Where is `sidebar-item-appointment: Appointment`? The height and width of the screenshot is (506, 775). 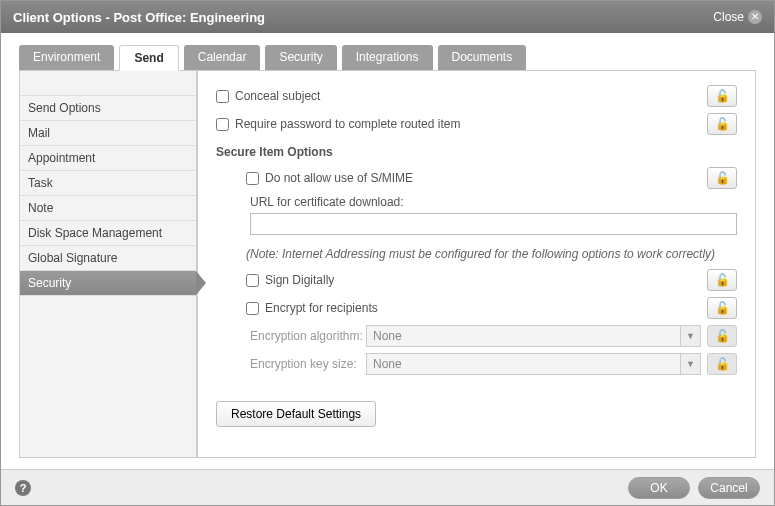 sidebar-item-appointment: Appointment is located at coordinates (108, 158).